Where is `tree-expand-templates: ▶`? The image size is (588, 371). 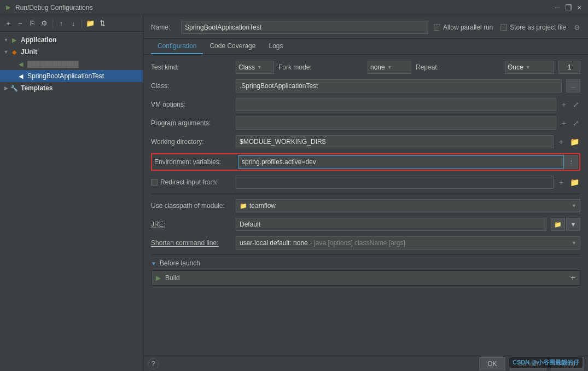
tree-expand-templates: ▶ is located at coordinates (6, 88).